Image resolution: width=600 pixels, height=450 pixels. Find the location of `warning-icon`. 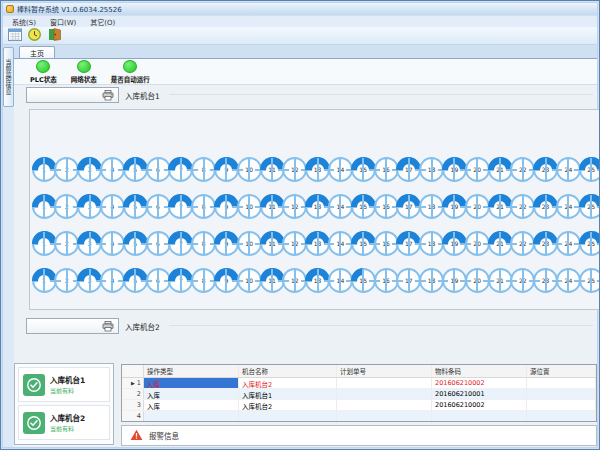

warning-icon is located at coordinates (136, 436).